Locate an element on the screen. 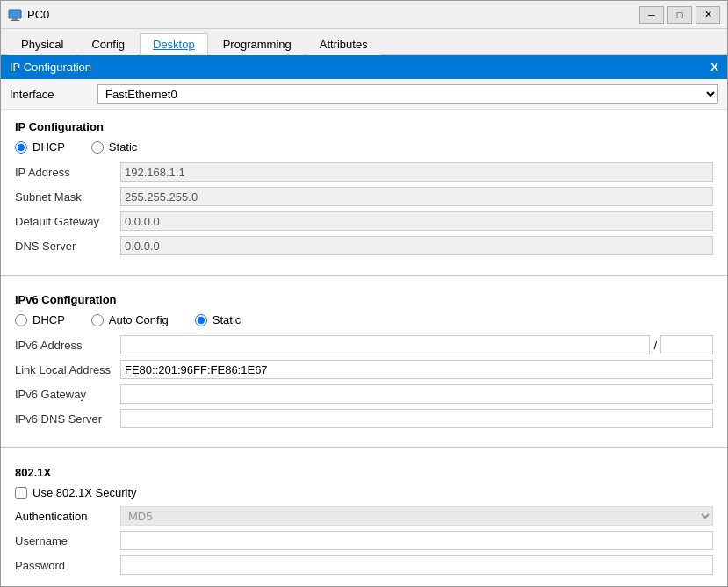 The height and width of the screenshot is (587, 728). ipv6-auto-option: Auto Config is located at coordinates (130, 319).